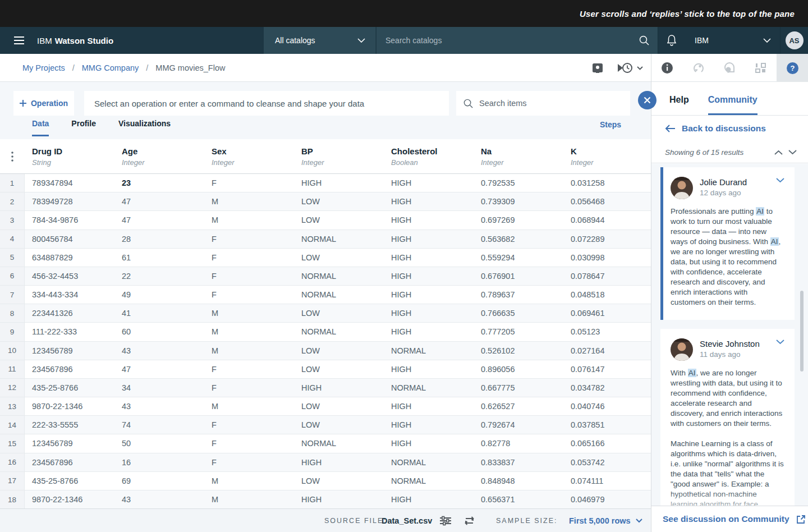  Describe the element at coordinates (607, 295) in the screenshot. I see `table-cell: 0.048518` at that location.